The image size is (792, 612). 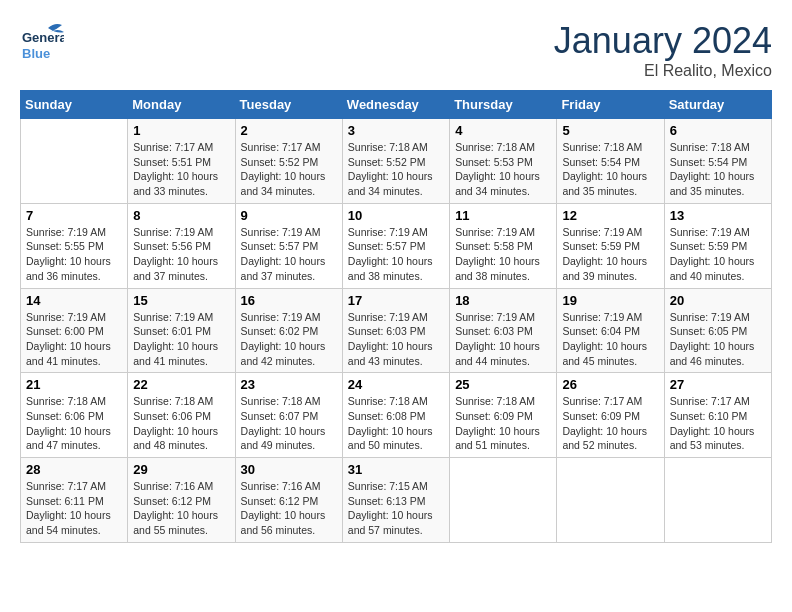 What do you see at coordinates (396, 330) in the screenshot?
I see `week-row-3: 14Sunrise: 7:19 AM Sunset: 6:00 PM Dayli…` at bounding box center [396, 330].